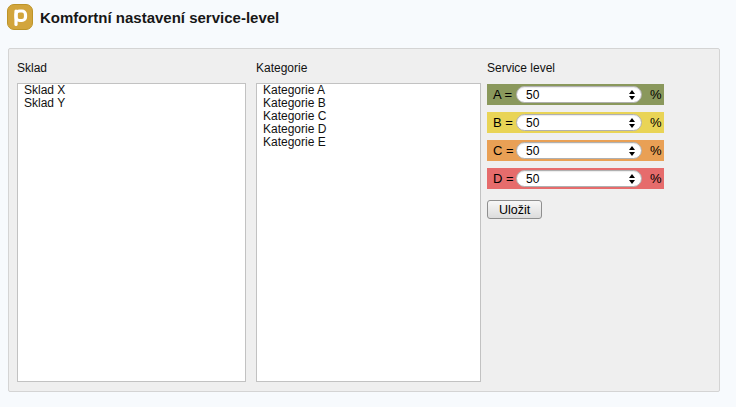 The width and height of the screenshot is (736, 407). Describe the element at coordinates (578, 140) in the screenshot. I see `service-level-column: Service level A = % B =` at that location.